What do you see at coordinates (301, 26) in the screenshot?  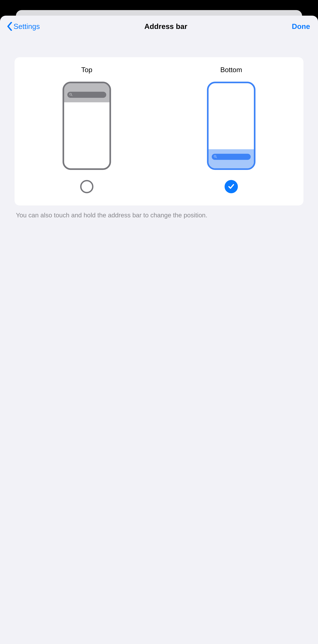 I see `done-button: Done` at bounding box center [301, 26].